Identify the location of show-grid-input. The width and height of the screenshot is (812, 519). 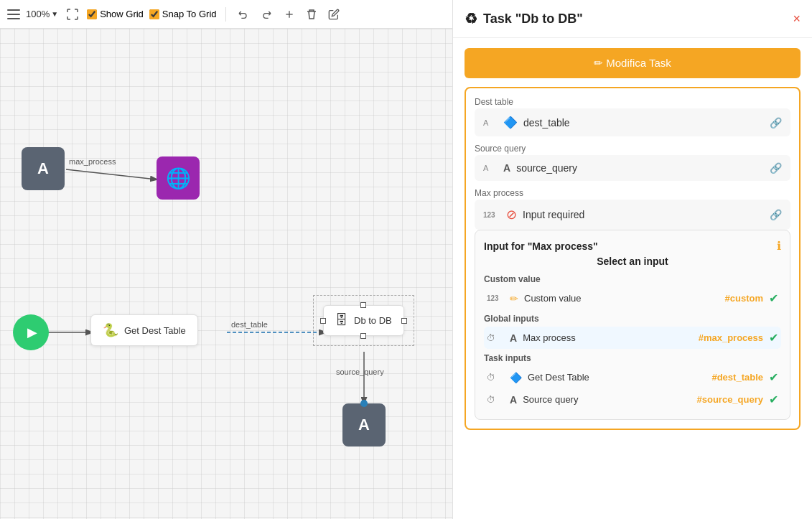
(92, 14).